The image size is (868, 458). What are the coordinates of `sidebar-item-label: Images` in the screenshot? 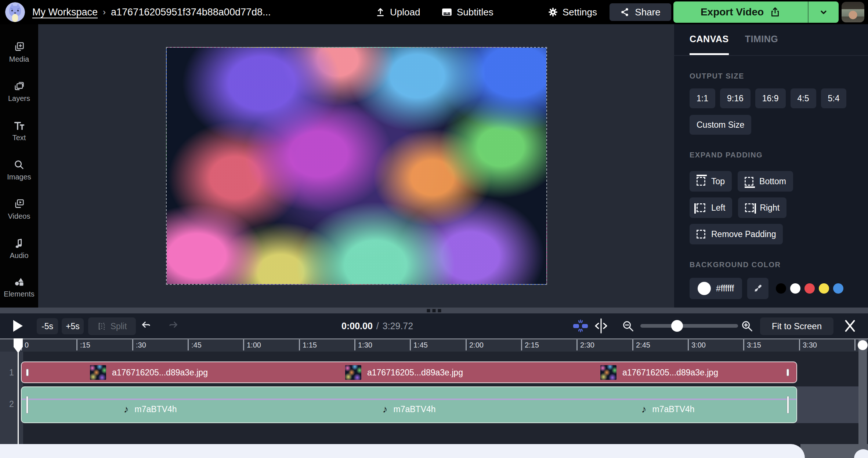 It's located at (19, 177).